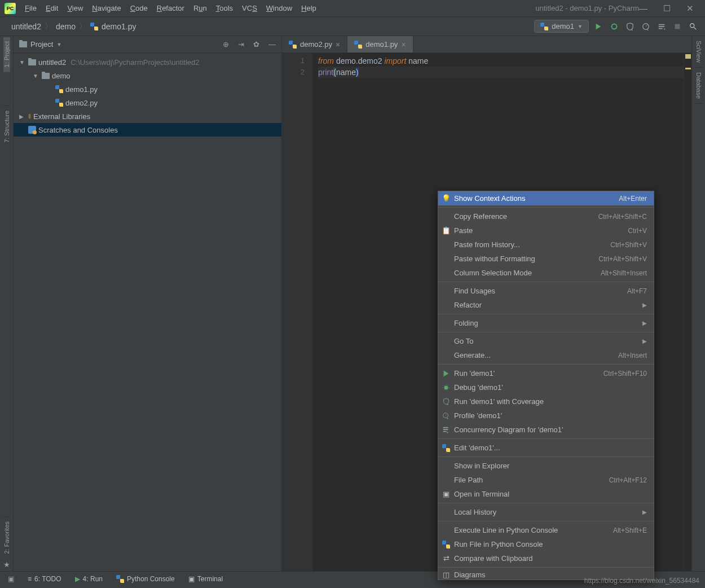 This screenshot has width=705, height=588. Describe the element at coordinates (662, 27) in the screenshot. I see `concurrency-icon` at that location.